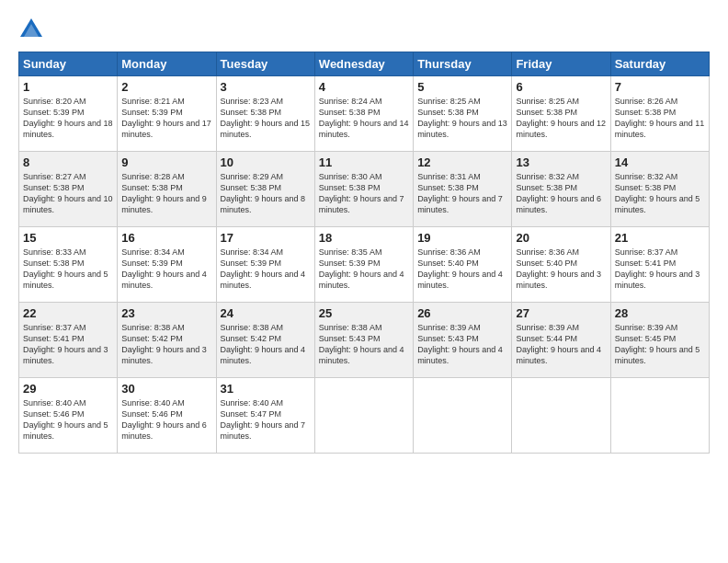 Image resolution: width=728 pixels, height=563 pixels. Describe the element at coordinates (364, 64) in the screenshot. I see `header-wednesday: Wednesday` at that location.